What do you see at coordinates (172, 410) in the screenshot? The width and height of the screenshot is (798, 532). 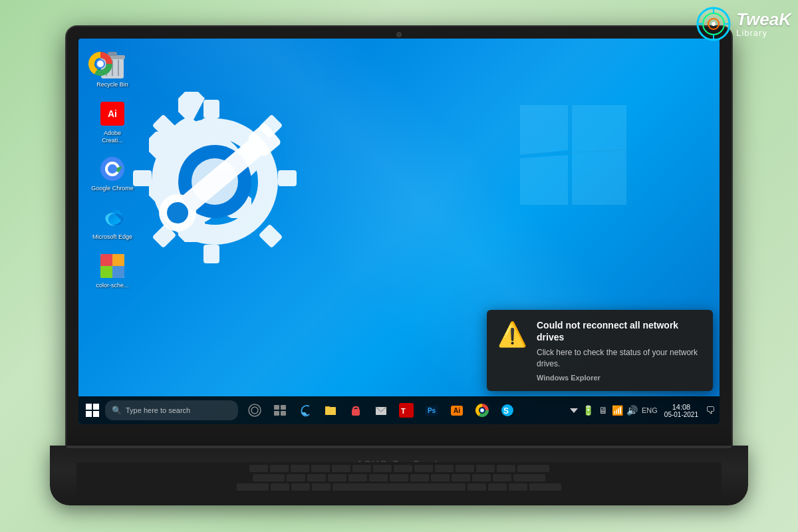 I see `taskbar-search: 🔍 Type here to search` at bounding box center [172, 410].